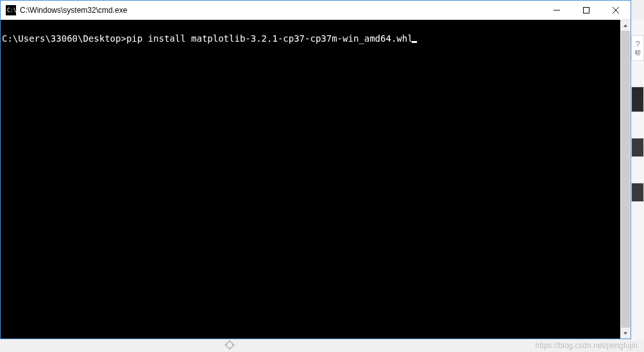  What do you see at coordinates (269, 38) in the screenshot?
I see `command-text: pip install matplotlib-3.2.1-cp37-cp37m-…` at bounding box center [269, 38].